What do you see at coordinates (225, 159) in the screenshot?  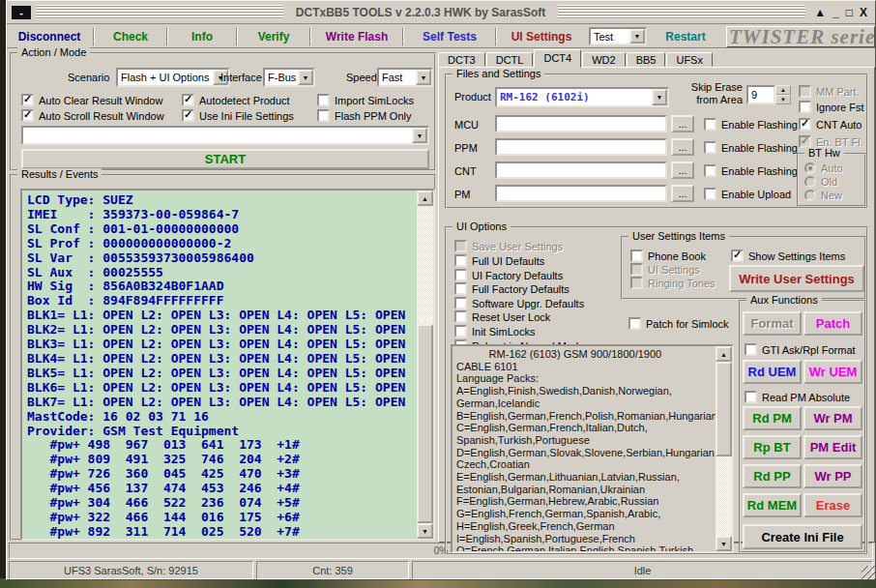 I see `start-button: START` at bounding box center [225, 159].